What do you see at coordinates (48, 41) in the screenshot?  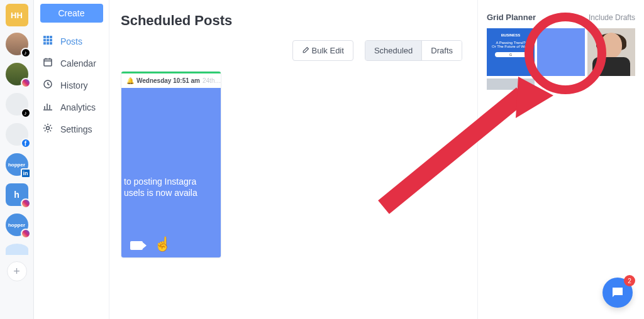 I see `grid-icon` at bounding box center [48, 41].